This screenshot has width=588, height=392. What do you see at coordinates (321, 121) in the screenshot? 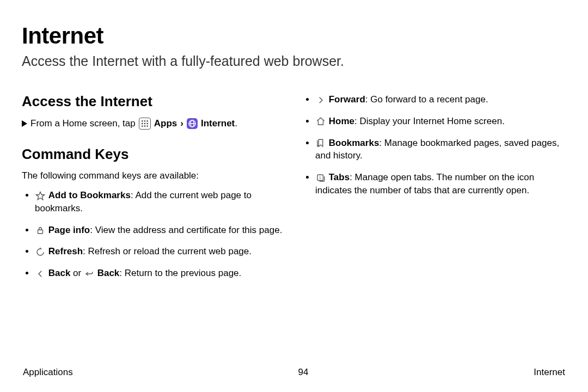
I see `home-icon` at bounding box center [321, 121].